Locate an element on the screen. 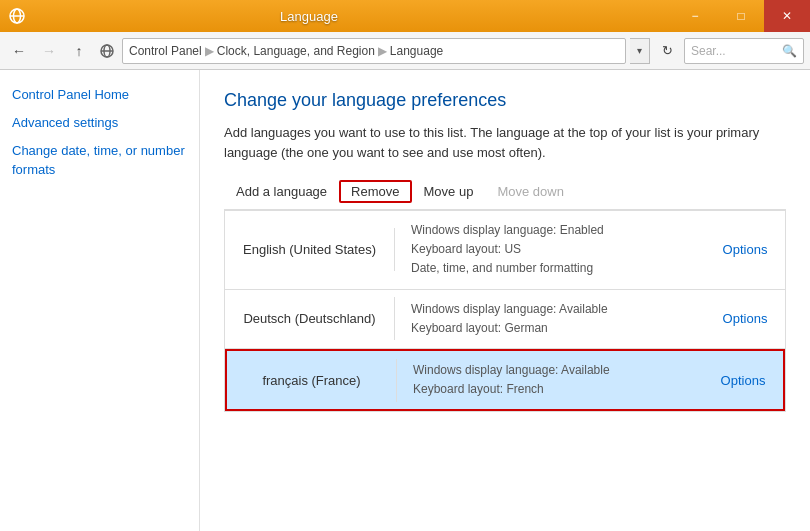 Image resolution: width=810 pixels, height=531 pixels. deutsch-info-line1: Windows display language: Available is located at coordinates (550, 310).